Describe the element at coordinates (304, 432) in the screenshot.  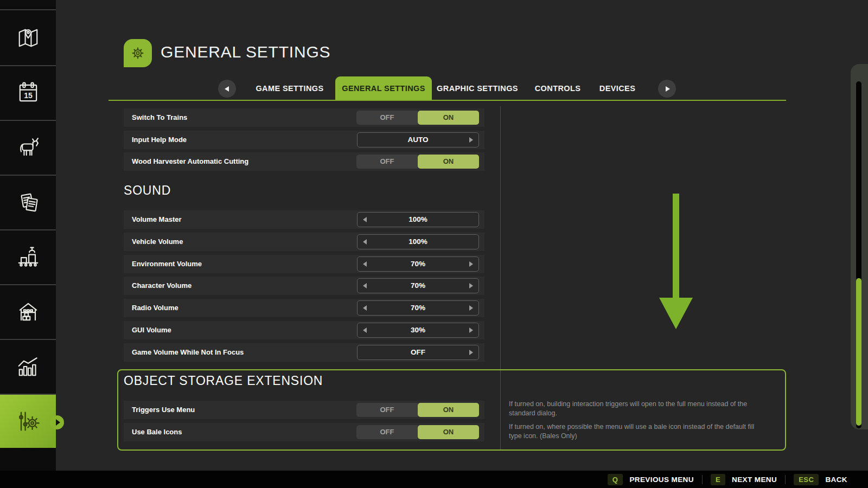
I see `setting-row: Use Bale Icons OFF ON` at that location.